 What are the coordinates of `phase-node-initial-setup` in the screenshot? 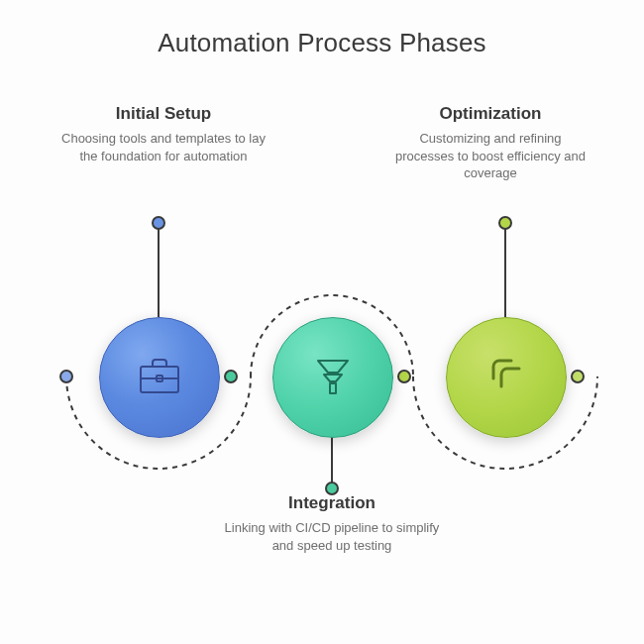 It's located at (160, 377).